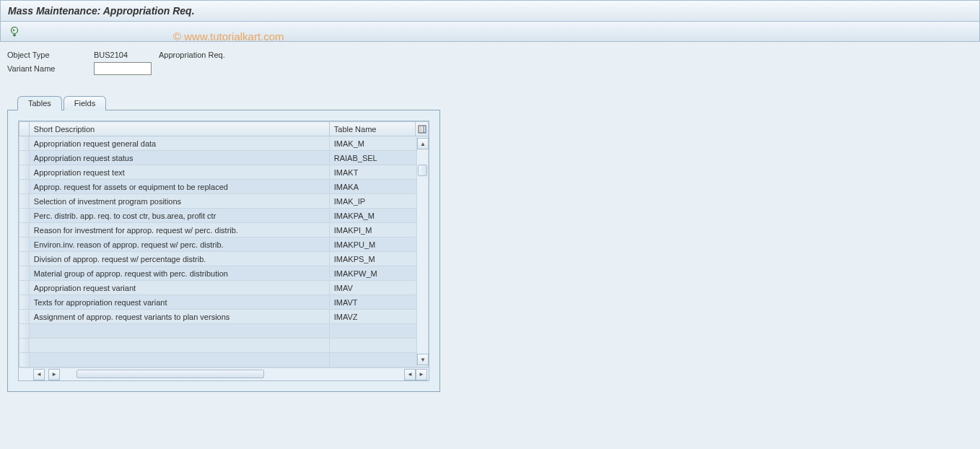 This screenshot has width=980, height=449. What do you see at coordinates (229, 103) in the screenshot?
I see `tab-strip: Tables Fields` at bounding box center [229, 103].